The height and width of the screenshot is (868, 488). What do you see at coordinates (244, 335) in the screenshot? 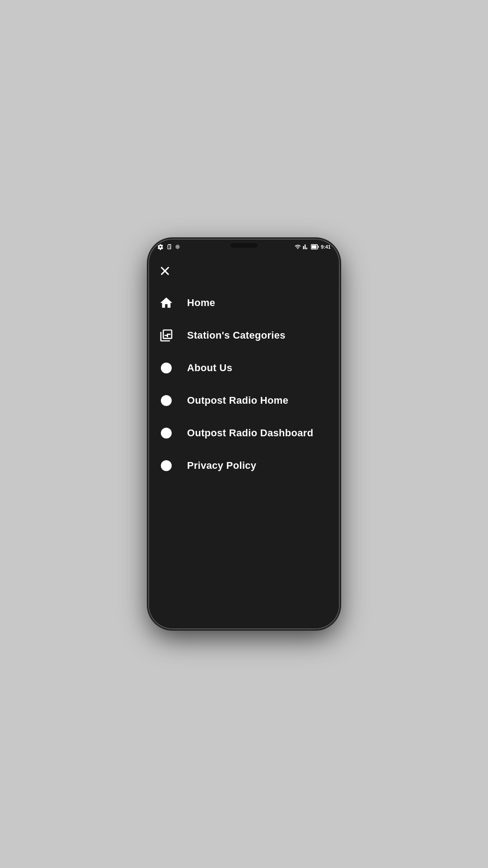
I see `menu-item-stations-categories: Station's Categories` at bounding box center [244, 335].